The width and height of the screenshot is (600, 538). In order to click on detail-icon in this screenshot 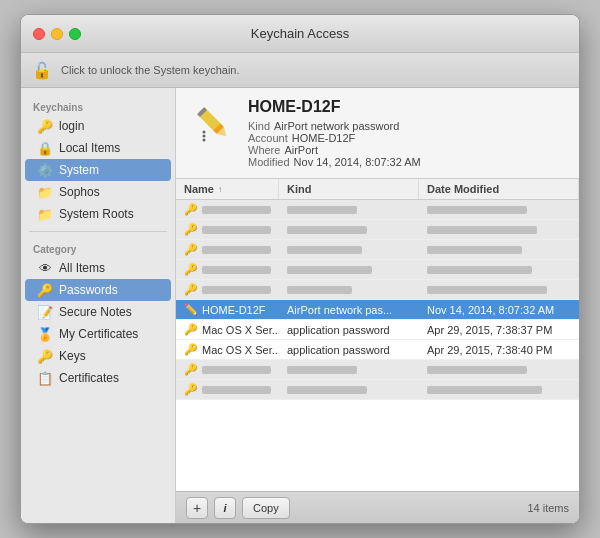, I will do `click(212, 122)`.